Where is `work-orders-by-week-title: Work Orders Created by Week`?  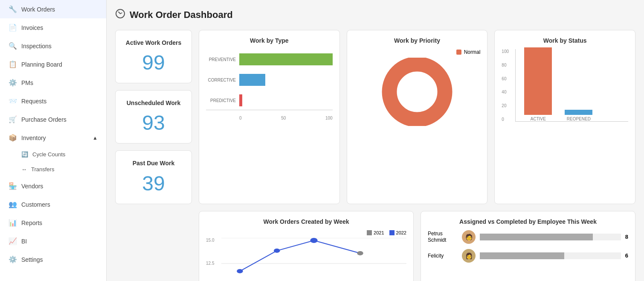 work-orders-by-week-title: Work Orders Created by Week is located at coordinates (306, 222).